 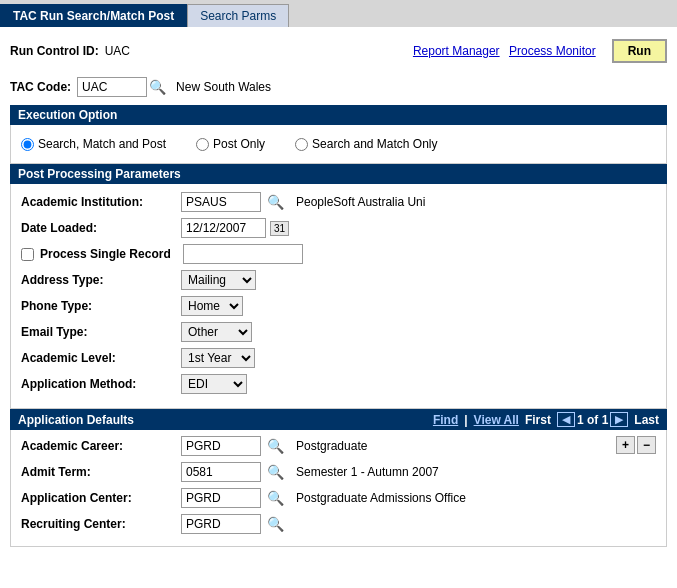 I want to click on radio-search-match-only: Search and Match Only, so click(x=366, y=144).